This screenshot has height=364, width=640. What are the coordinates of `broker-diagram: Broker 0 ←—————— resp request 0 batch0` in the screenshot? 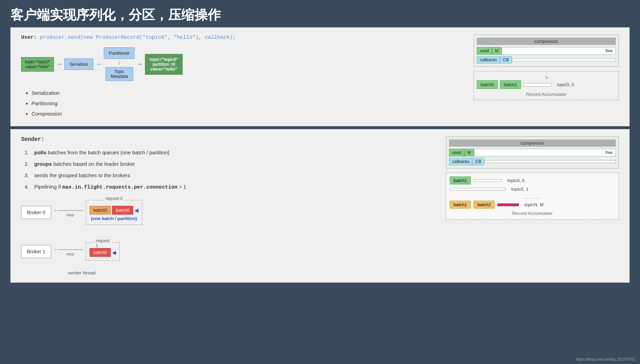 It's located at (230, 238).